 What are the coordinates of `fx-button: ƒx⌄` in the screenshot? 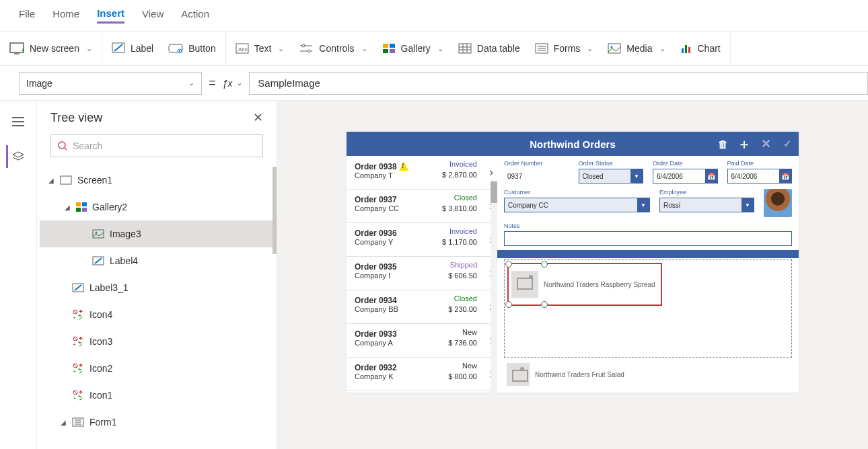 It's located at (233, 83).